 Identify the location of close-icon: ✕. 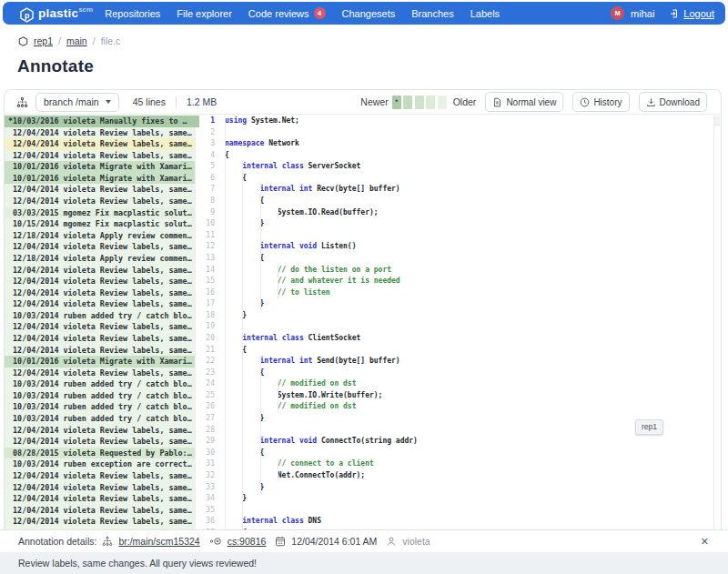
(704, 541).